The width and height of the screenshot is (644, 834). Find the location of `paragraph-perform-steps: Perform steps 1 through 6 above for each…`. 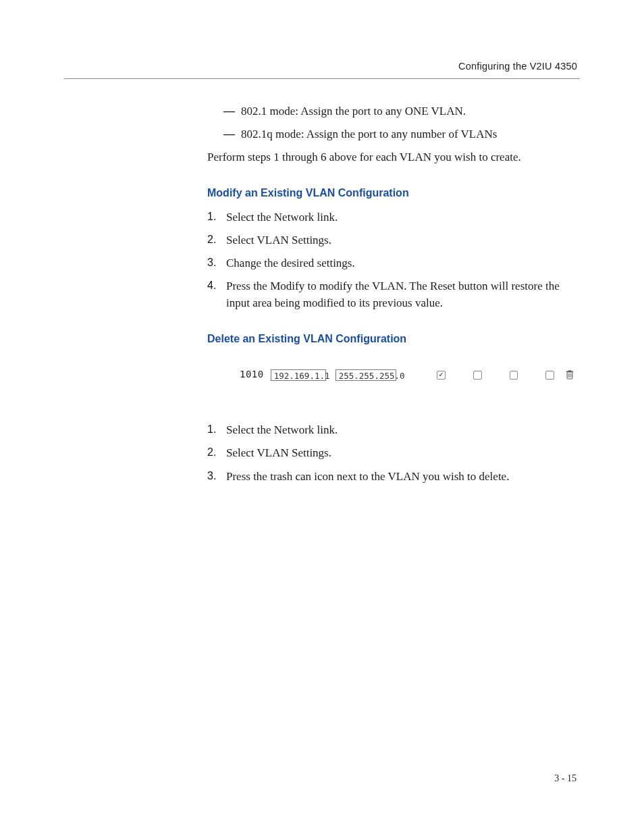

paragraph-perform-steps: Perform steps 1 through 6 above for each… is located at coordinates (394, 157).